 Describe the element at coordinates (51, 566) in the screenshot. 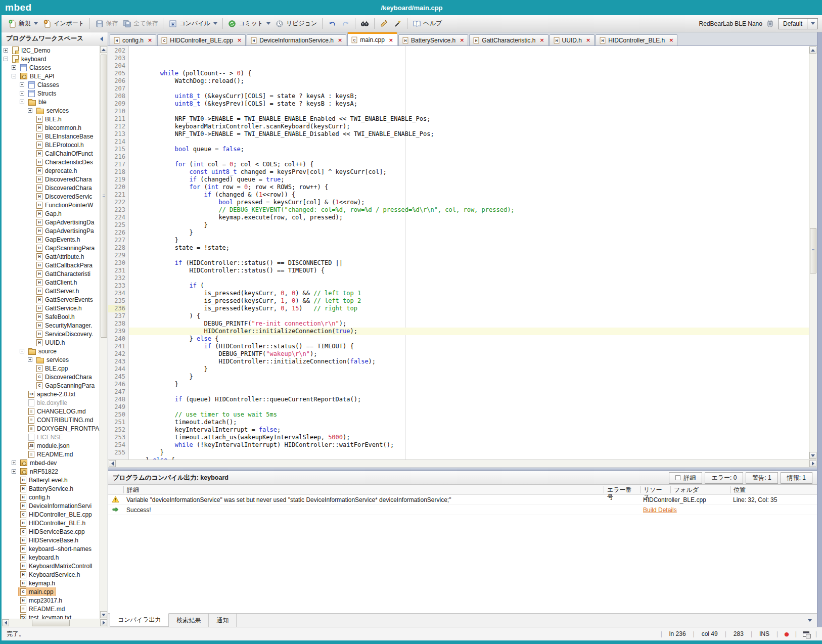

I see `tree-item-keyboardmatrixcontroll: KeyboardMatrixControll` at that location.